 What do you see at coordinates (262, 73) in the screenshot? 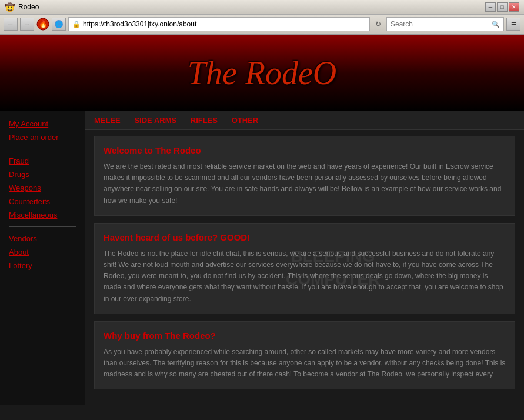
I see `site-title: The RodeO` at bounding box center [262, 73].